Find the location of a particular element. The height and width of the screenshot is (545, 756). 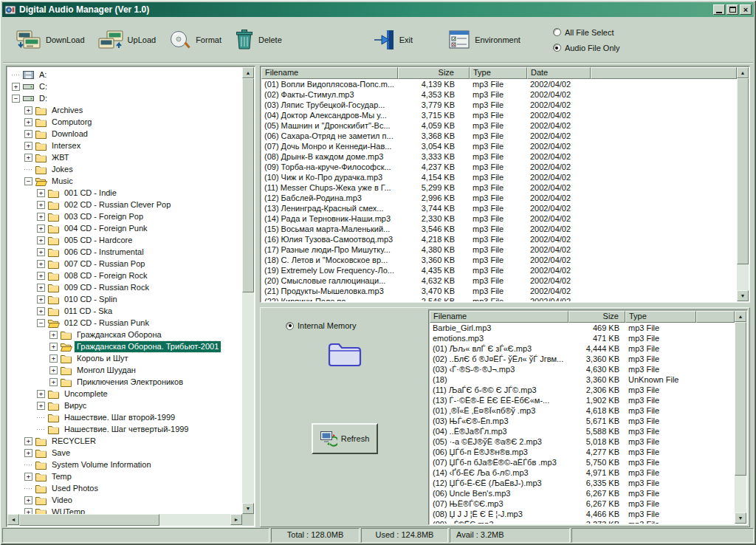

tree-item: +009 CD - Russian Rock is located at coordinates (125, 287).